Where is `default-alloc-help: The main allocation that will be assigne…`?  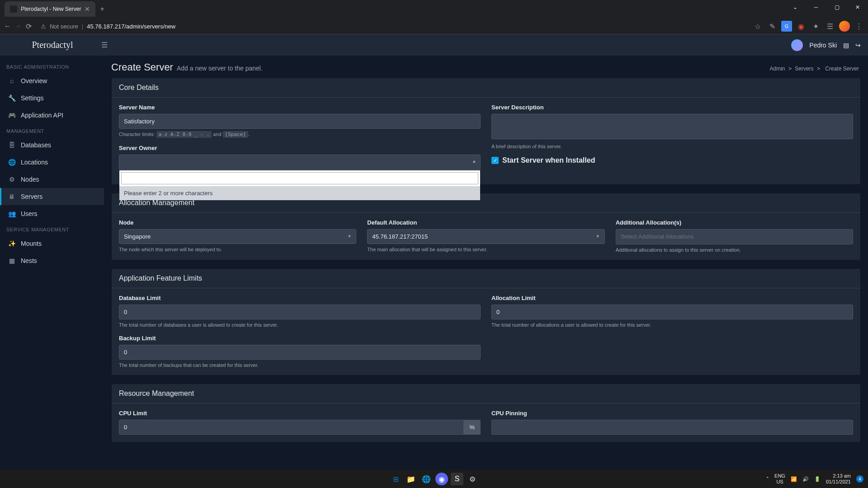
default-alloc-help: The main allocation that will be assigne… is located at coordinates (486, 249).